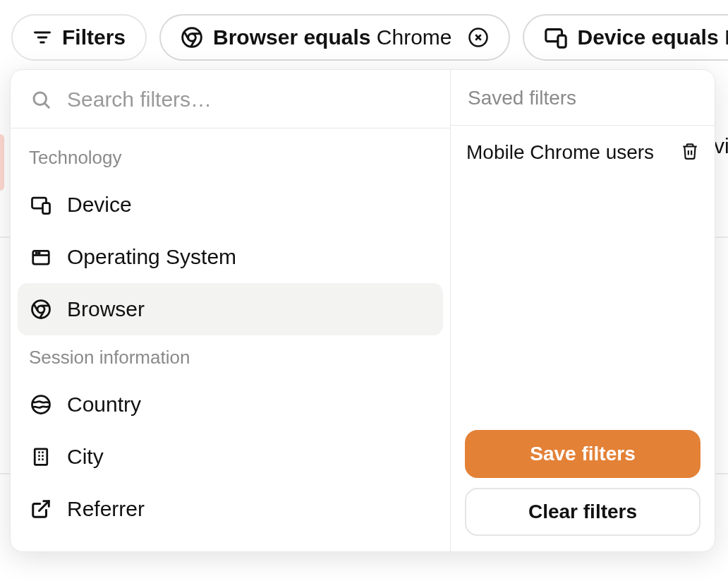  What do you see at coordinates (230, 509) in the screenshot?
I see `filter-item-referrer: Referrer` at bounding box center [230, 509].